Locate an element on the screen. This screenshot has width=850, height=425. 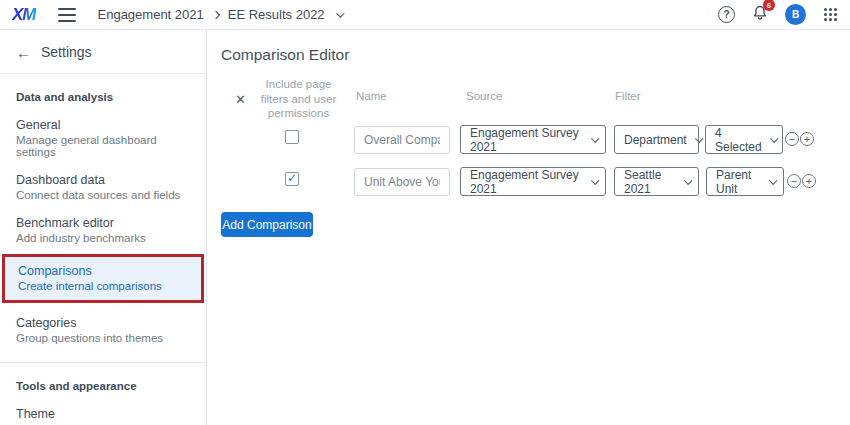
section-tools-and-appearance: Tools and appearance is located at coordinates (103, 378).